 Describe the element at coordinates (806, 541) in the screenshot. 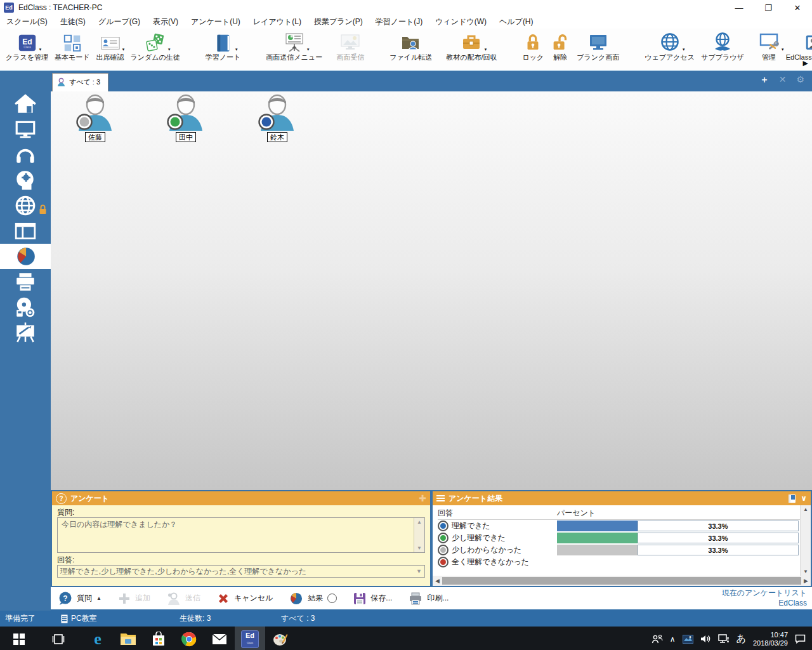

I see `vertical-scrollbar: ▲▼` at that location.